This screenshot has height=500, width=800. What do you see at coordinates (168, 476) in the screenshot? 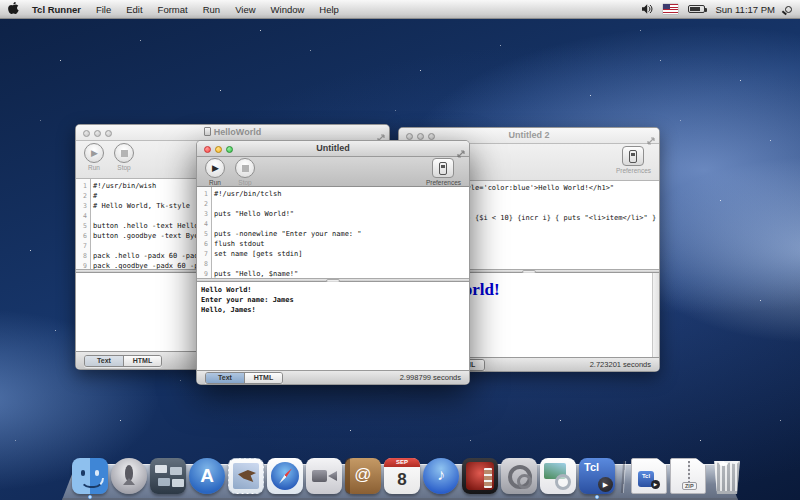
I see `mission-control-icon` at bounding box center [168, 476].